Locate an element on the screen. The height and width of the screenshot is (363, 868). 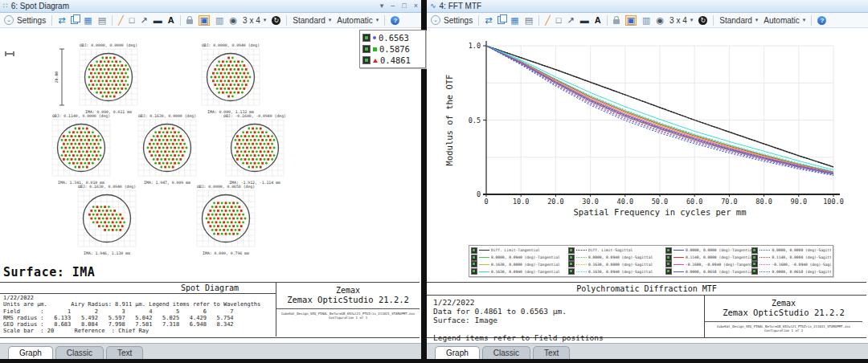
x-tick-label: 0 is located at coordinates (485, 202).